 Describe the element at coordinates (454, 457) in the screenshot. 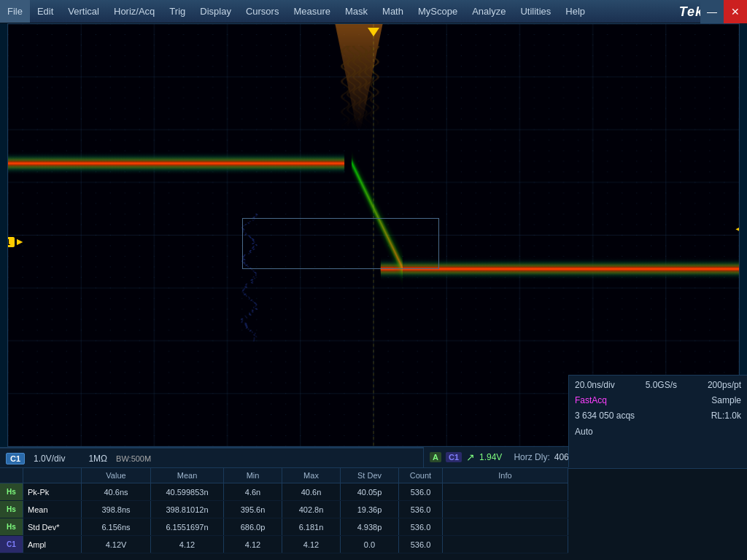

I see `trig-ch-badge: C1` at that location.